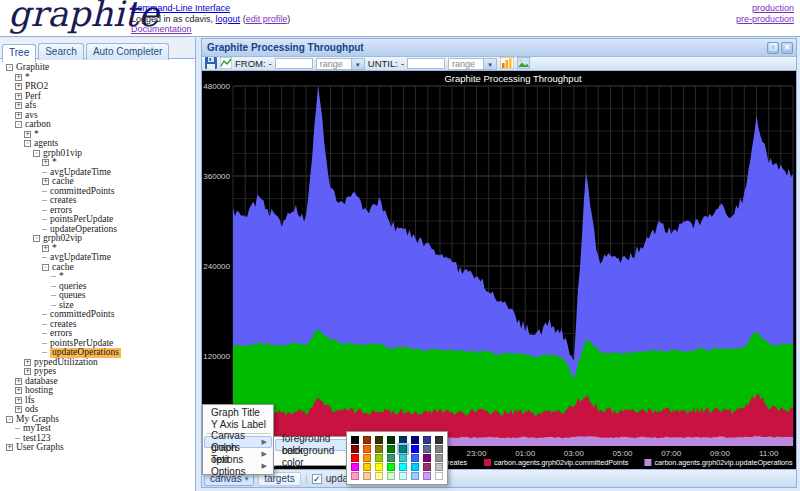 This screenshot has height=491, width=800. What do you see at coordinates (238, 413) in the screenshot?
I see `menu-item-graph-title: Graph Title` at bounding box center [238, 413].